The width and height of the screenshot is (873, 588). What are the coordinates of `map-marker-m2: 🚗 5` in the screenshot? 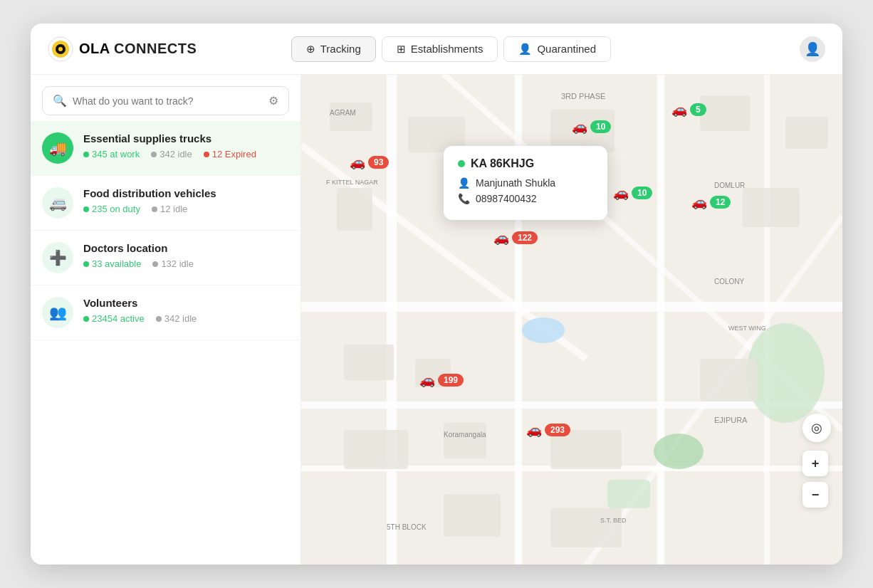 It's located at (689, 110).